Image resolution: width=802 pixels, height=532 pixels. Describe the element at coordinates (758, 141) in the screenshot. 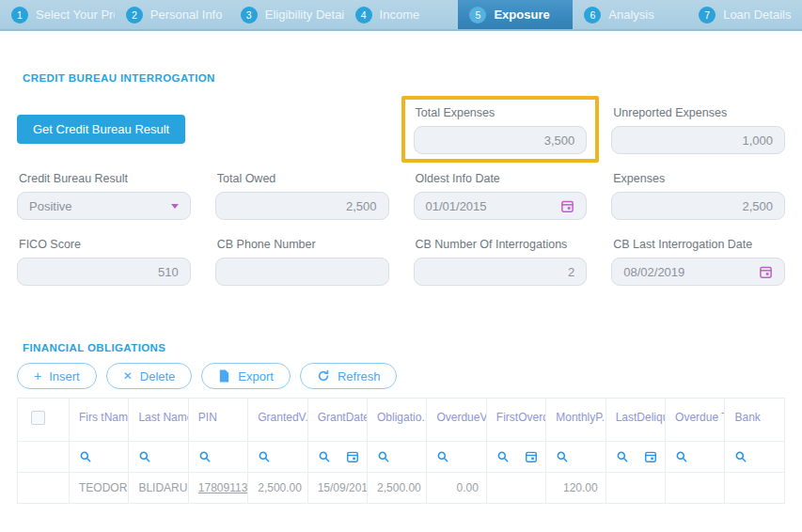

I see `unreported-expenses-value: 1,000` at that location.